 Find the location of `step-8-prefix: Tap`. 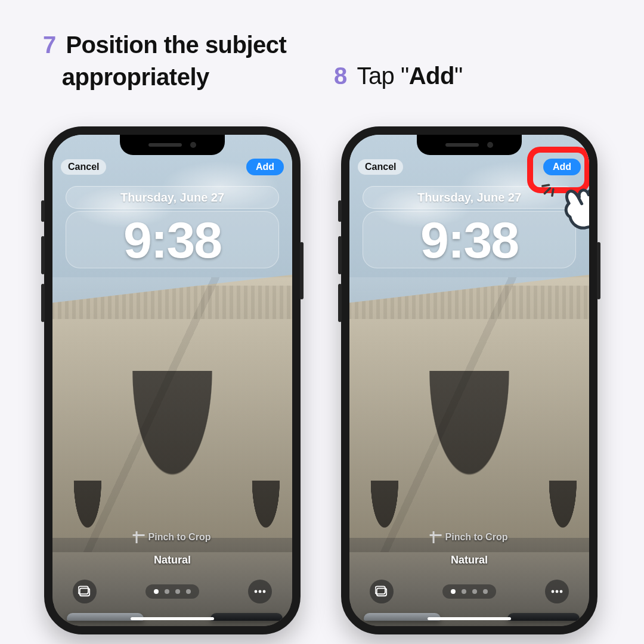

step-8-prefix: Tap is located at coordinates (379, 76).